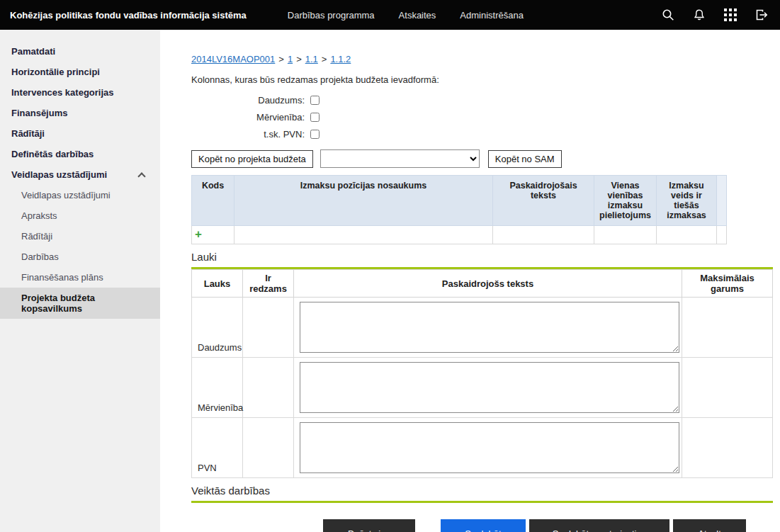  Describe the element at coordinates (80, 237) in the screenshot. I see `sidebar-subitem-raditaji: Rādītāji` at that location.